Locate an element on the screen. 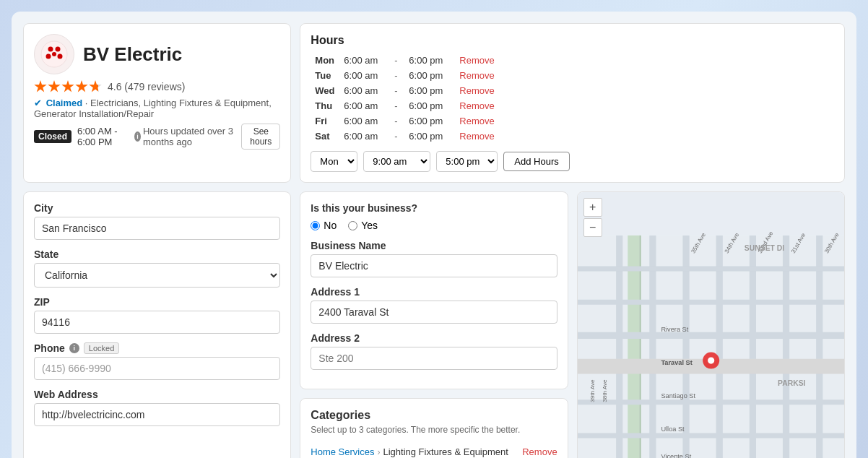 Image resolution: width=868 pixels, height=458 pixels. biz-name-group: Business Name is located at coordinates (433, 259).